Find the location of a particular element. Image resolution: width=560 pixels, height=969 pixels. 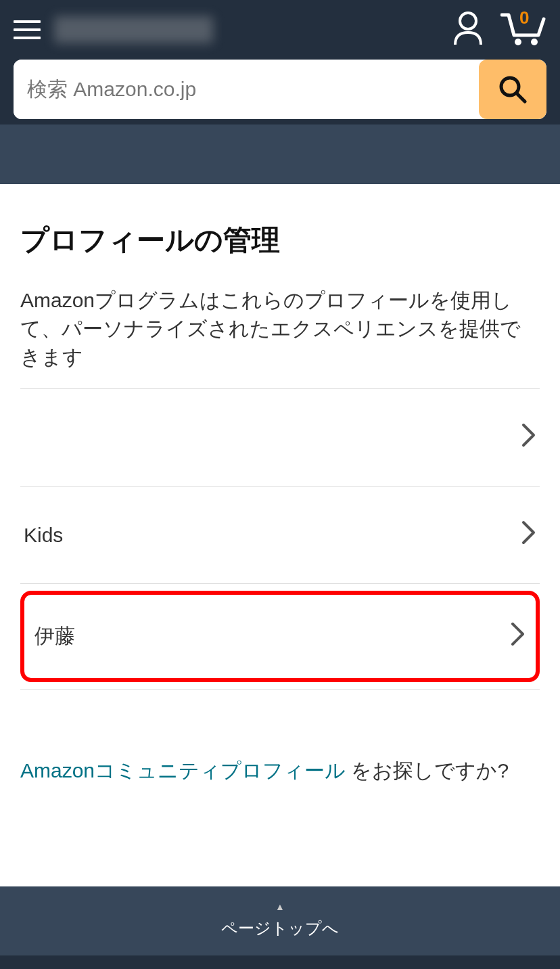

logo is located at coordinates (134, 30).